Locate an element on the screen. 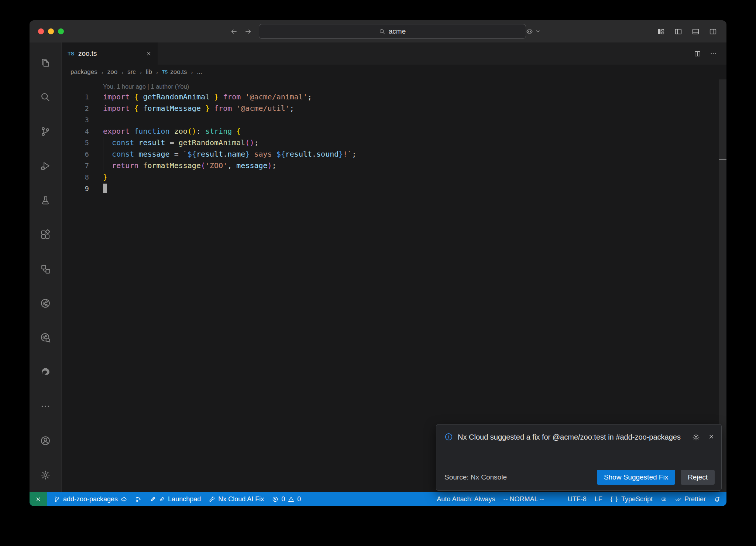 This screenshot has width=756, height=546. toggle-sidebar-left-icon is located at coordinates (678, 32).